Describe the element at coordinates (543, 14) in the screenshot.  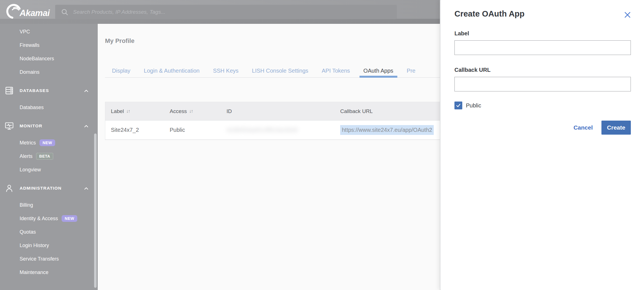
I see `drawer-title: Create OAuth App` at that location.